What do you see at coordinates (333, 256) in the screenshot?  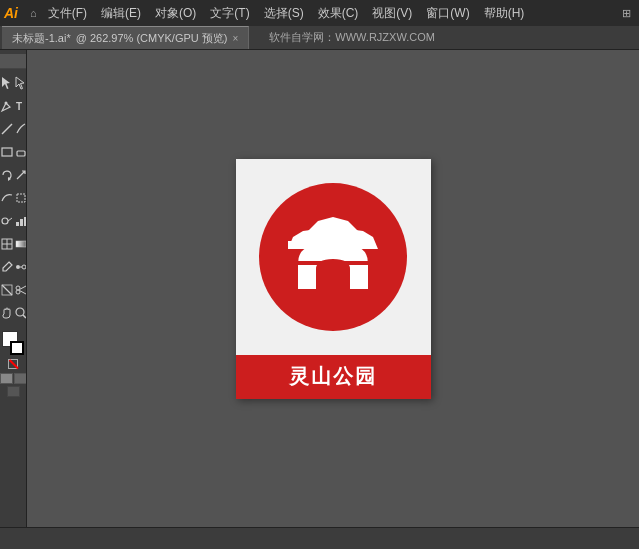 I see `building-icon` at bounding box center [333, 256].